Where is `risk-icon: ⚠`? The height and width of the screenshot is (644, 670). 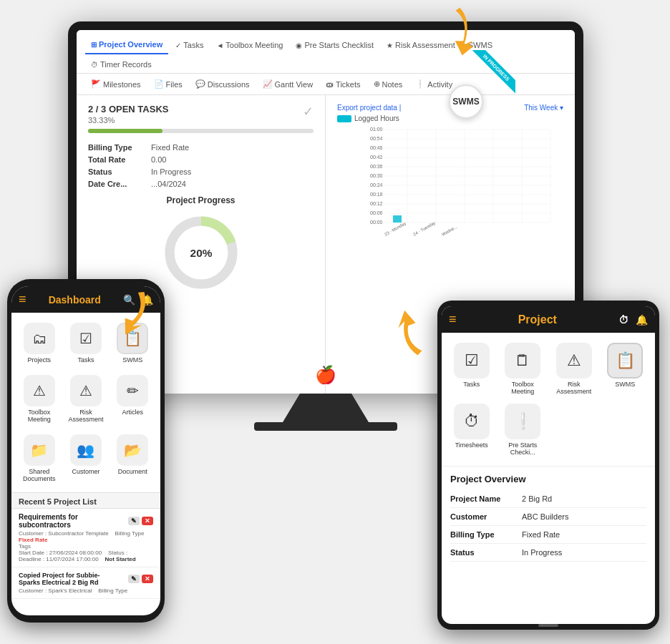 risk-icon: ⚠ is located at coordinates (86, 391).